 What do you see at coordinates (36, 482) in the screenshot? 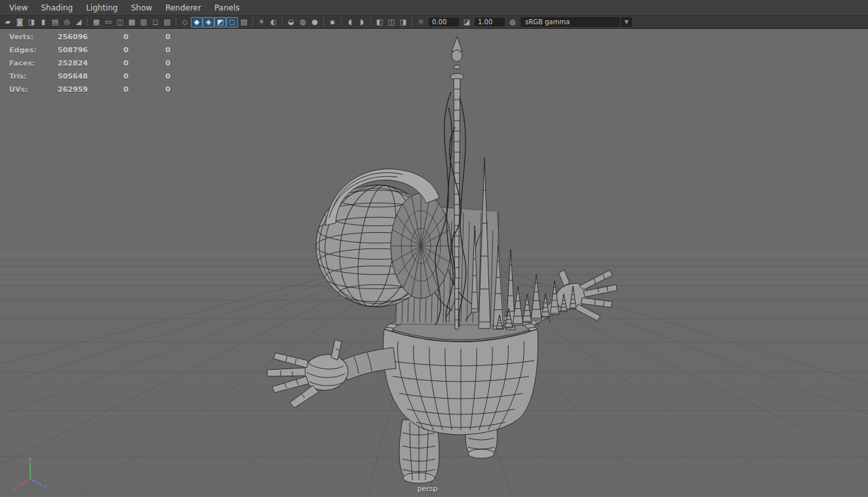
I see `axis-z-line` at bounding box center [36, 482].